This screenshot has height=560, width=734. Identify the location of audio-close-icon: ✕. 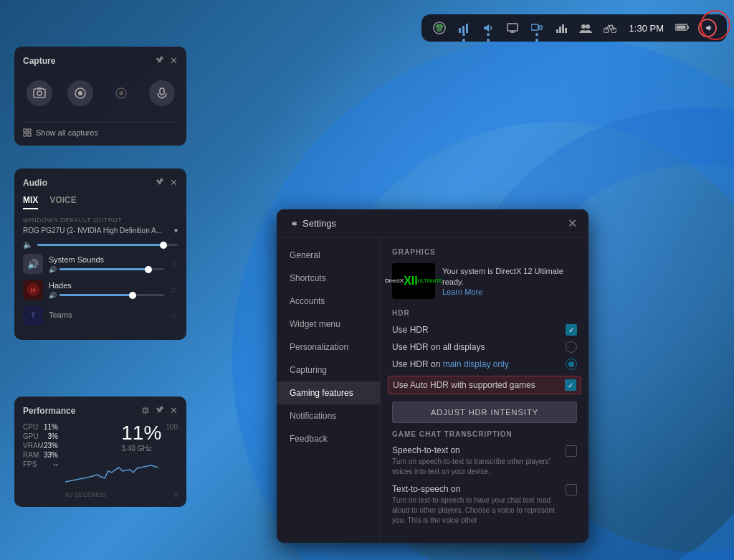
(173, 182).